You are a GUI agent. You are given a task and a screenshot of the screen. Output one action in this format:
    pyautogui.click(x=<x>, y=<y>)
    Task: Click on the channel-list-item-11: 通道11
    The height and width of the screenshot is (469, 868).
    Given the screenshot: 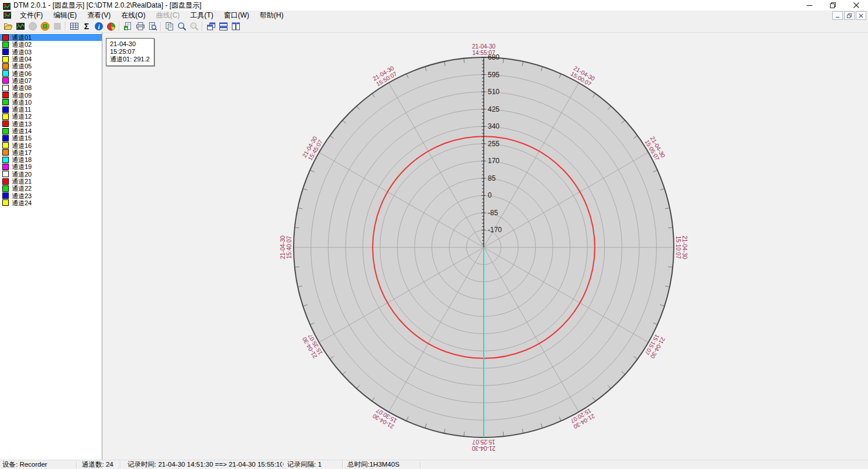 What is the action you would take?
    pyautogui.click(x=51, y=109)
    